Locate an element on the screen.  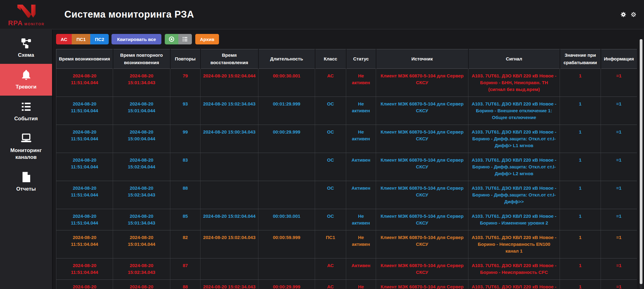
eye-view-button is located at coordinates (172, 39).